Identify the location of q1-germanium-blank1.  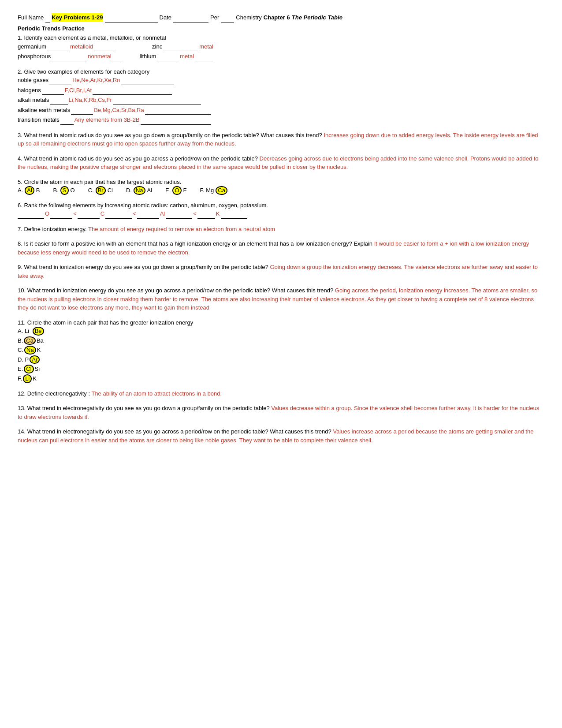
(58, 47).